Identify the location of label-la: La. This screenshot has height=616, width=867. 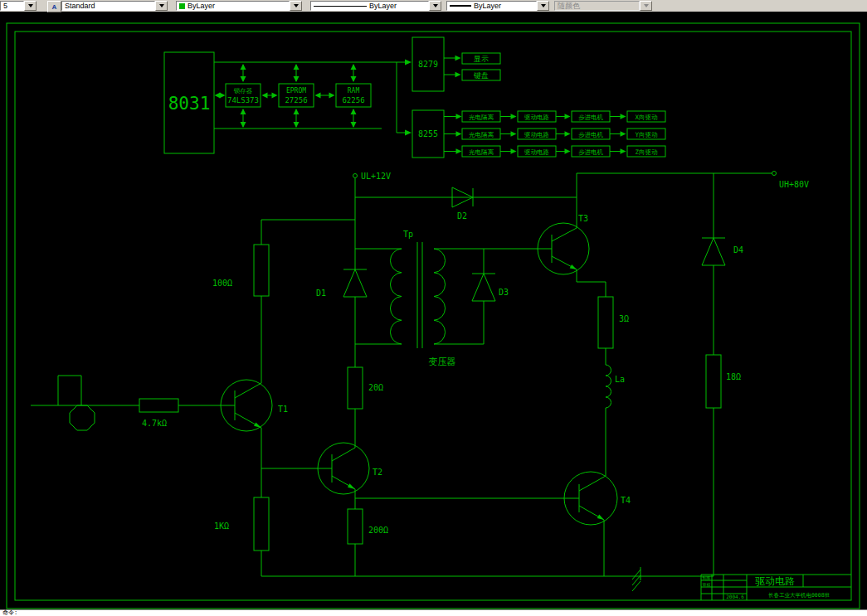
(620, 380).